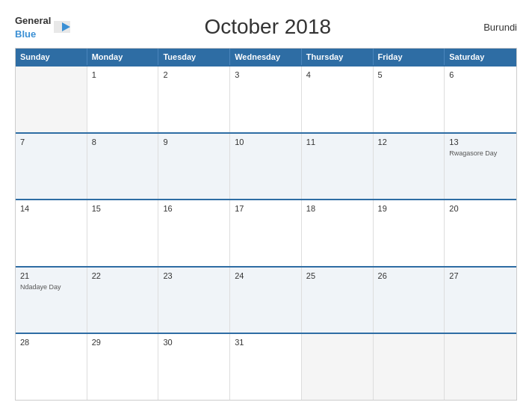 This screenshot has width=532, height=411. Describe the element at coordinates (194, 57) in the screenshot. I see `header-tuesday: Tuesday` at that location.